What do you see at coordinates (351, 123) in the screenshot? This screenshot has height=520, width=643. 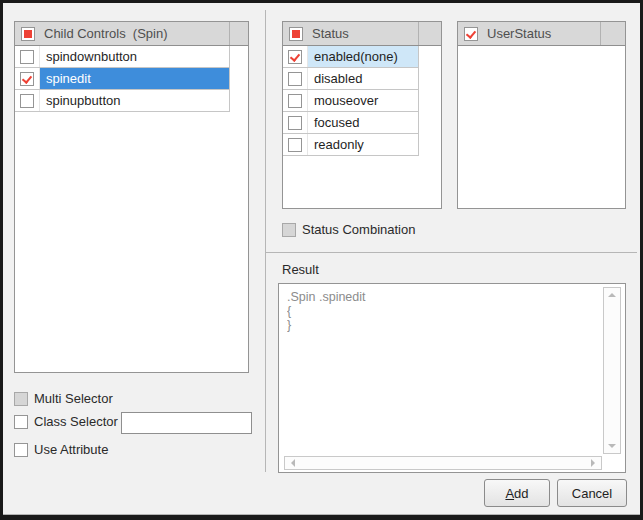 I see `list-item-focused: focused` at bounding box center [351, 123].